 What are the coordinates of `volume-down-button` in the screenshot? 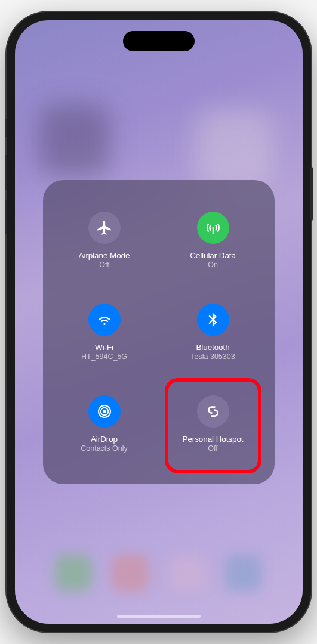 It's located at (6, 217).